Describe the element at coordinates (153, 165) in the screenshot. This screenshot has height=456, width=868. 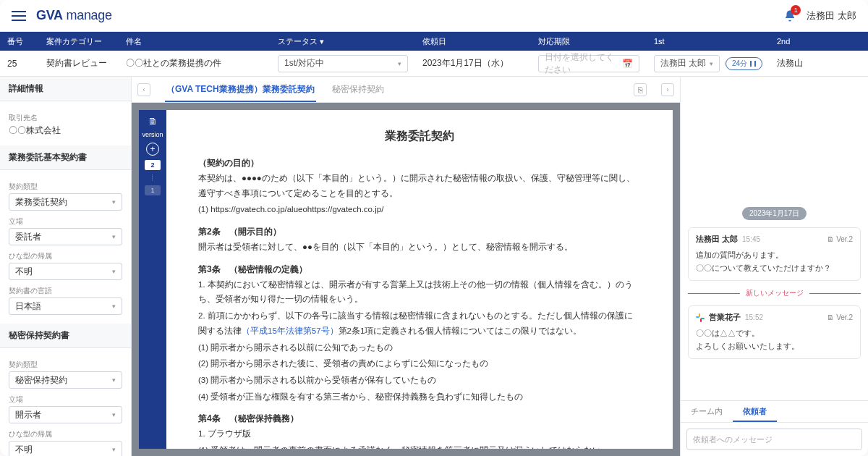
I see `version-2: 2` at that location.